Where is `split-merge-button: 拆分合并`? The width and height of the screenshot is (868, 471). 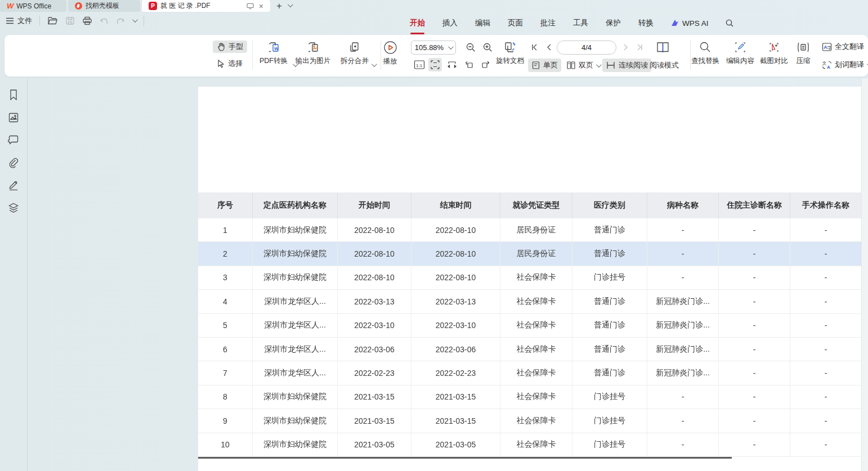 split-merge-button: 拆分合并 is located at coordinates (355, 53).